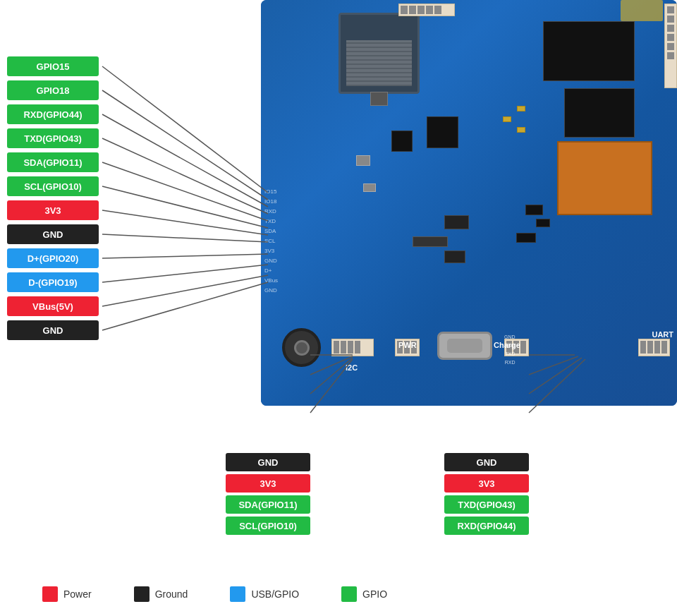 This screenshot has width=677, height=616. What do you see at coordinates (78, 594) in the screenshot?
I see `power-label: Power` at bounding box center [78, 594].